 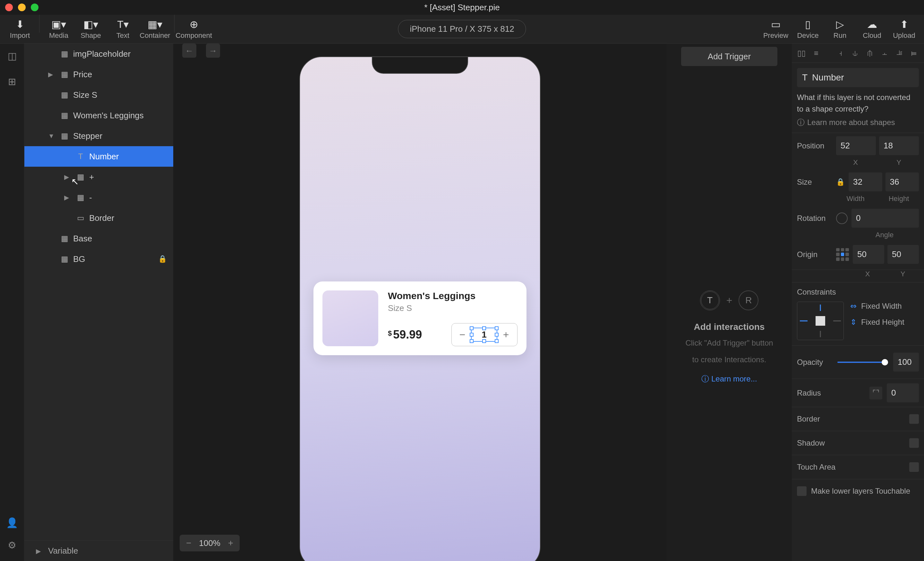 What do you see at coordinates (82, 239) in the screenshot?
I see `layer-label: Base` at bounding box center [82, 239].